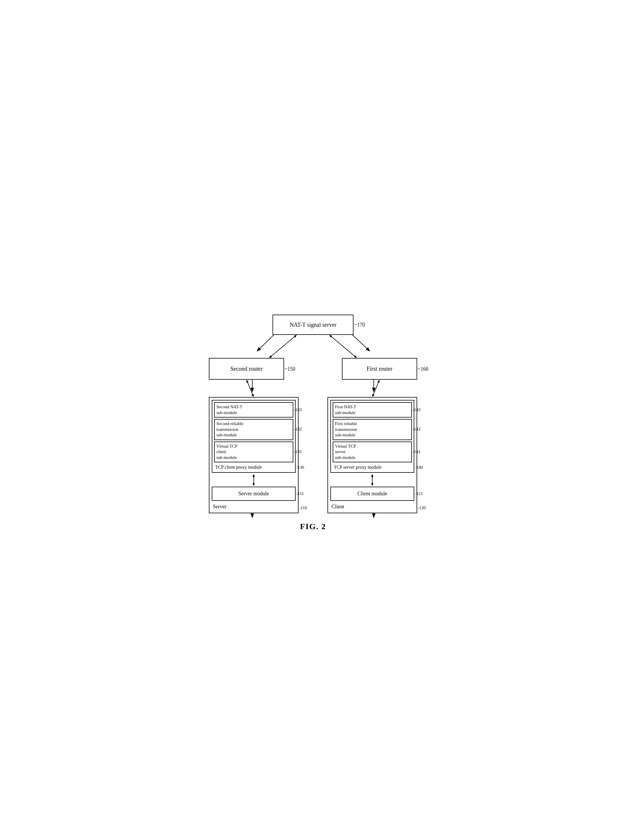 This screenshot has height=840, width=626. I want to click on nat-server-label: NAT-T signal server, so click(313, 325).